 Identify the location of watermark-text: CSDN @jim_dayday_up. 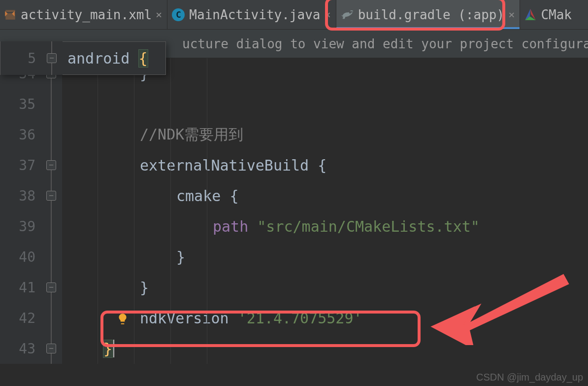
(530, 378).